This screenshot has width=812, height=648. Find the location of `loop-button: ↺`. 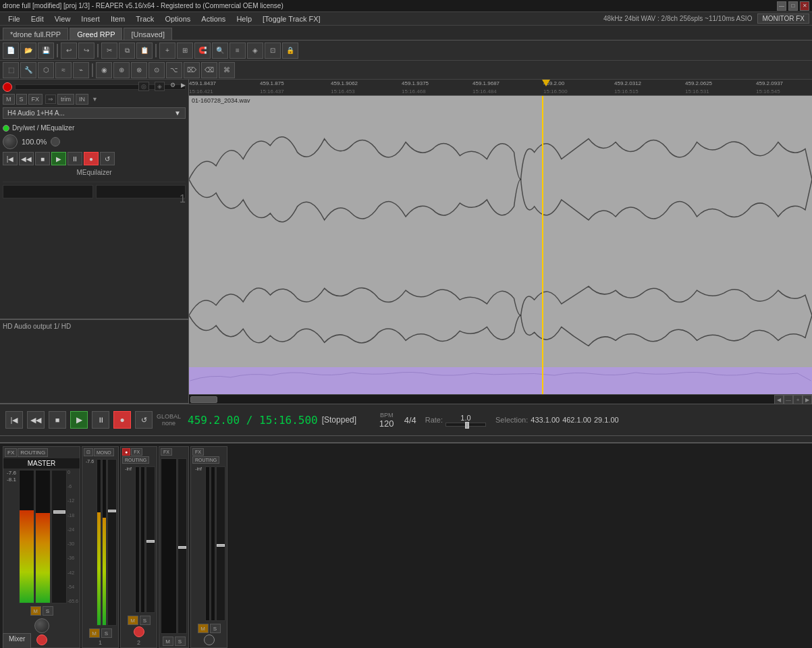

loop-button: ↺ is located at coordinates (144, 420).